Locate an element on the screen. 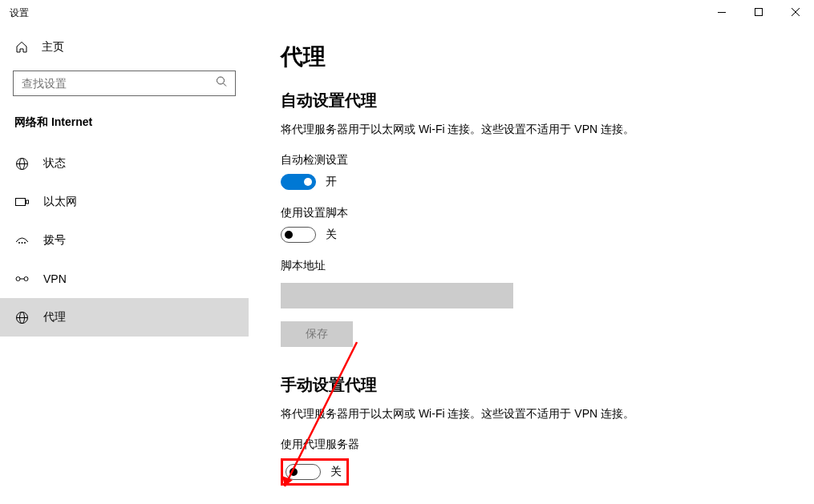 This screenshot has width=814, height=504. auto-detect-label: 自动检测设置 is located at coordinates (531, 160).